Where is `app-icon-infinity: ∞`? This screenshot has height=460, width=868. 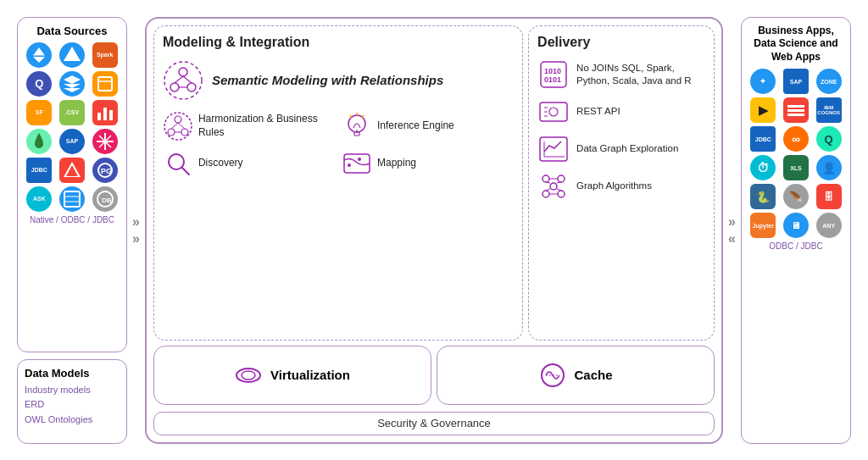
app-icon-infinity: ∞ is located at coordinates (796, 139).